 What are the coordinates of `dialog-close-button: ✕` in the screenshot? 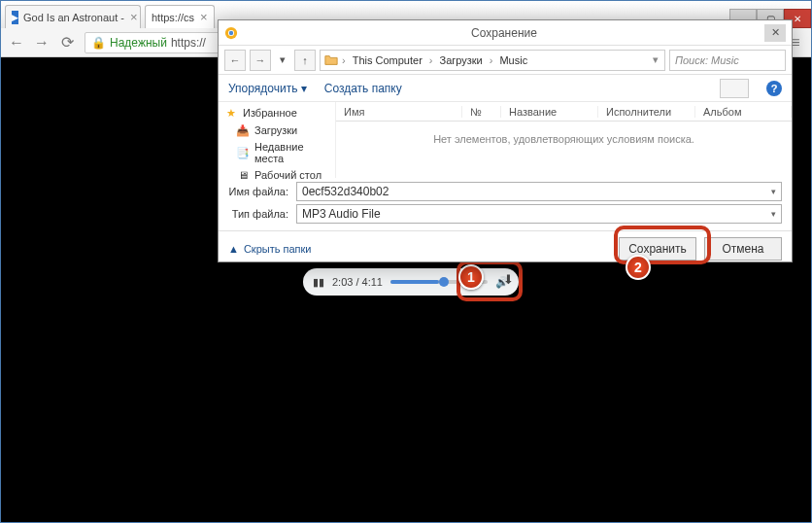 It's located at (775, 33).